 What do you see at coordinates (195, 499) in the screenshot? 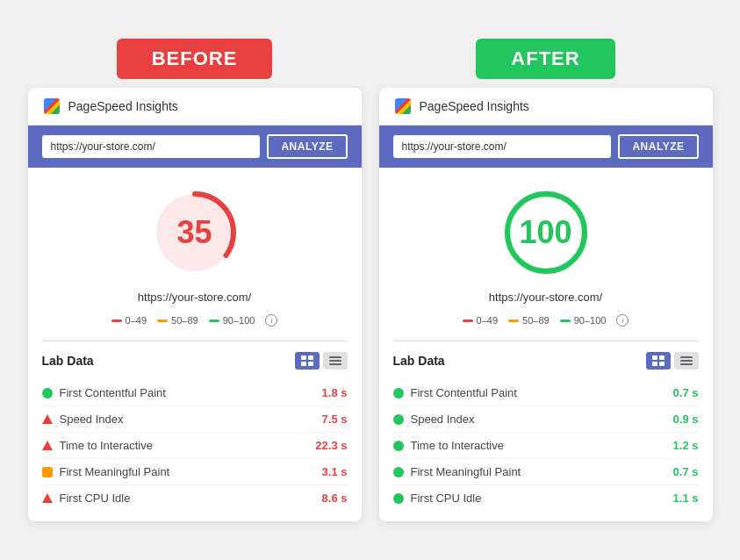
I see `before-metric-4: First CPU Idle 8.6 s` at bounding box center [195, 499].